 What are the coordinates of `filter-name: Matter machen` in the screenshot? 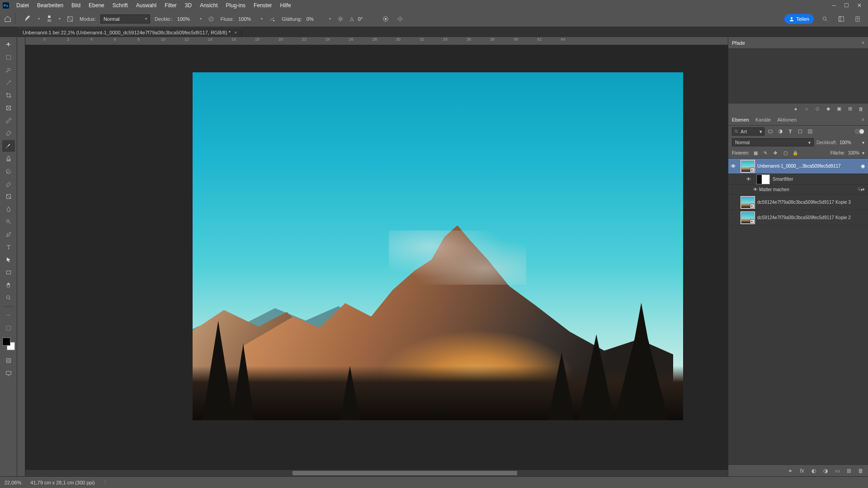 It's located at (807, 190).